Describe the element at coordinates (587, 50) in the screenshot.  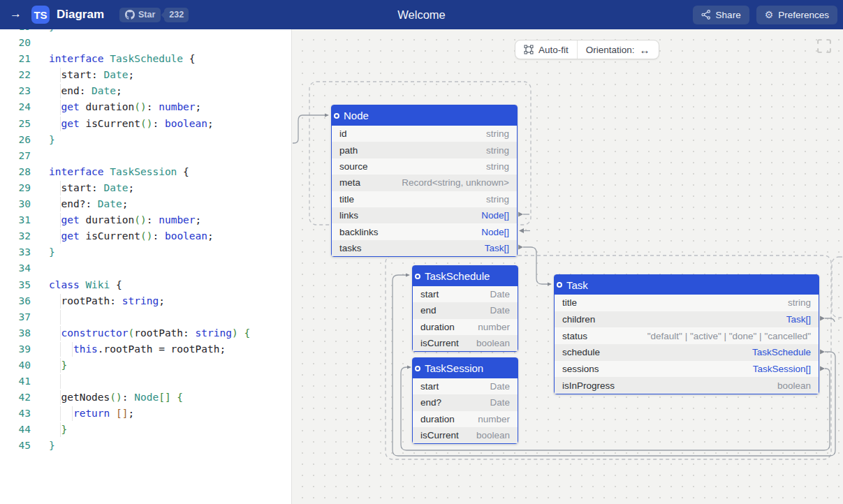
I see `canvas-toolbar: Auto-fit Orientation: ↔` at that location.